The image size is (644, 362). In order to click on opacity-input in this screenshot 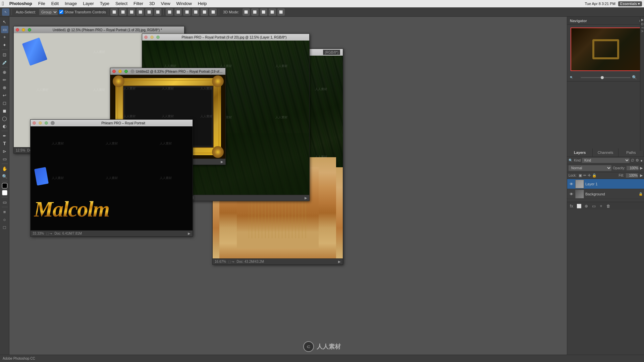, I will do `click(633, 168)`.